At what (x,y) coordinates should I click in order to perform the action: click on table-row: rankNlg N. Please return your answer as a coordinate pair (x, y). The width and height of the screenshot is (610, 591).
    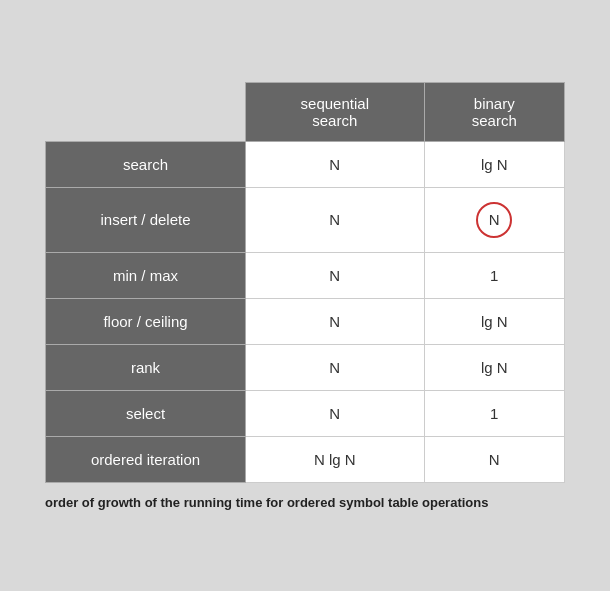
    Looking at the image, I should click on (306, 367).